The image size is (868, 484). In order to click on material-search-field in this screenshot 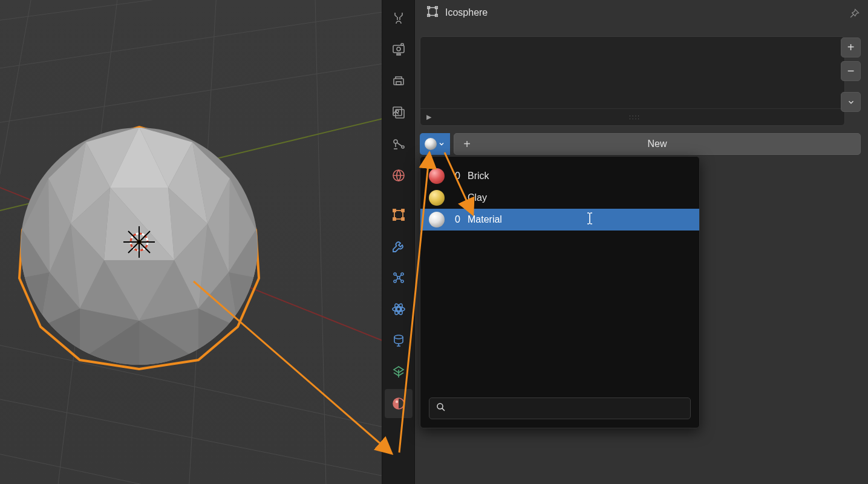, I will do `click(560, 408)`.